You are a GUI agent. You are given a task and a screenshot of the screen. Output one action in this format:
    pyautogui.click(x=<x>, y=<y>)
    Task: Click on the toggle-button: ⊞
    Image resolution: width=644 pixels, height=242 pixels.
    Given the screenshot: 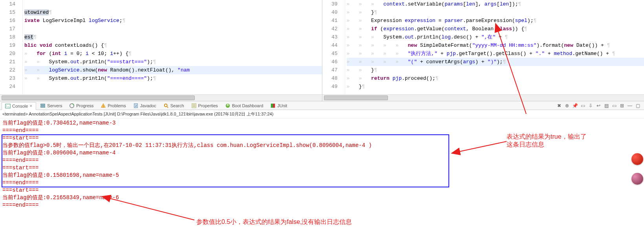 What is the action you would take?
    pyautogui.click(x=622, y=106)
    